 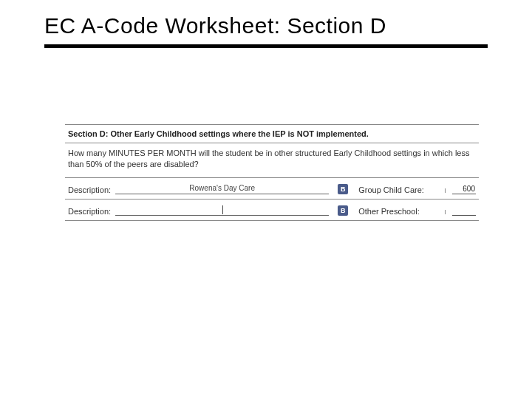 I want to click on category-label: Group Child Care:, so click(x=399, y=190).